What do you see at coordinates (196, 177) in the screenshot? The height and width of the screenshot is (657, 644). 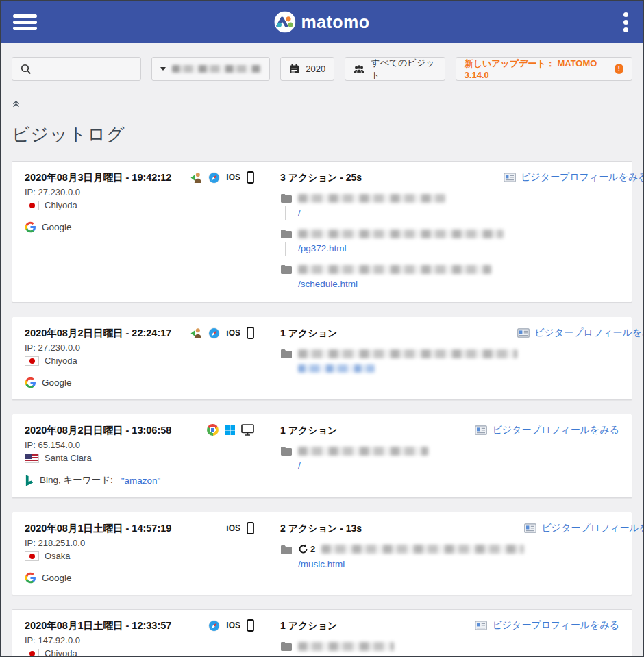 I see `returning-visitor-icon` at bounding box center [196, 177].